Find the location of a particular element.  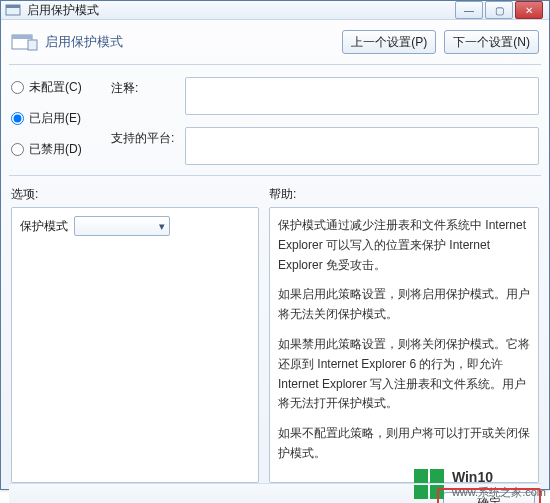

divider is located at coordinates (275, 64).